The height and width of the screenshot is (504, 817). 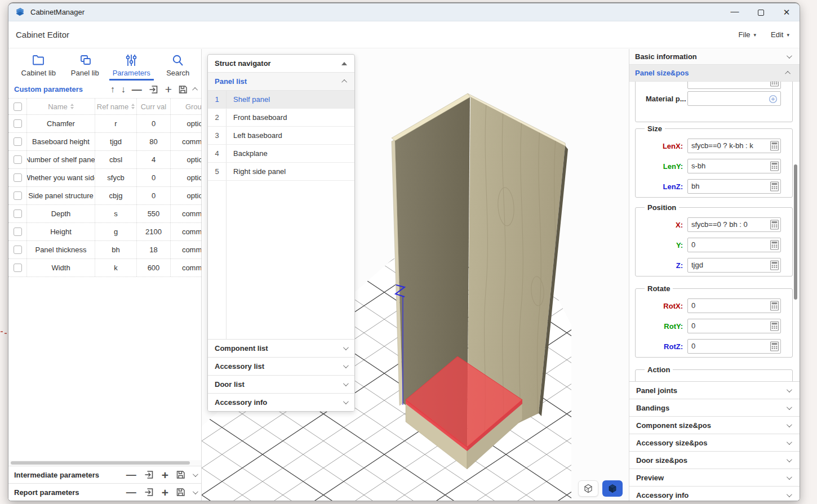 I want to click on formula-input: sfycb==0 ? bh : 0, so click(x=734, y=225).